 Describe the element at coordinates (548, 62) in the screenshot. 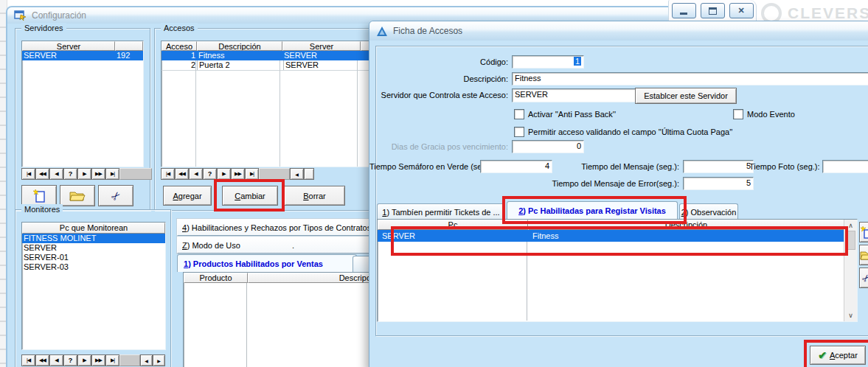

I see `codigo-field: 1` at that location.